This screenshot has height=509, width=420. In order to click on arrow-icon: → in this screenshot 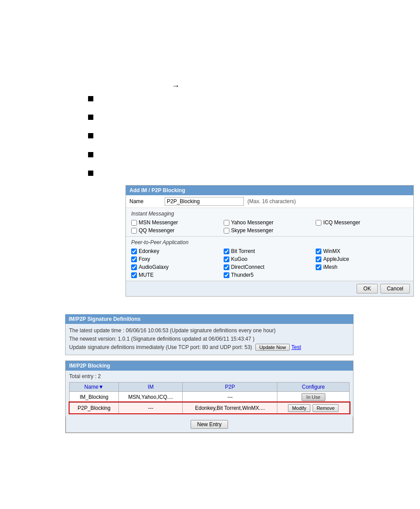, I will do `click(176, 86)`.